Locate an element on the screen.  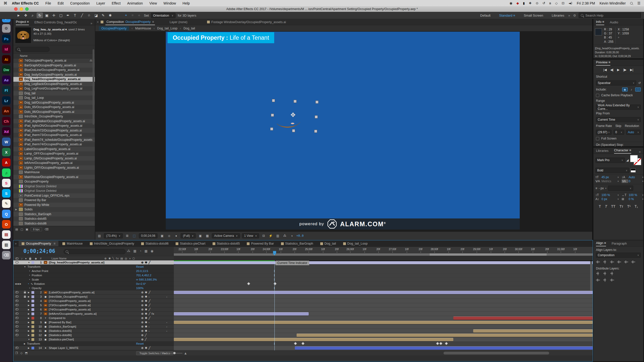
dock-quicktime-icon: Q is located at coordinates (6, 214).